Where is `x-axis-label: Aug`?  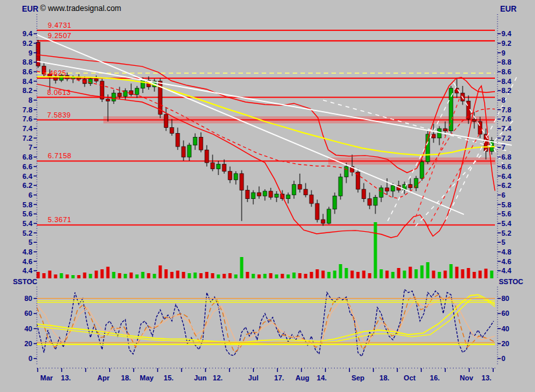 x-axis-label: Aug is located at coordinates (302, 378).